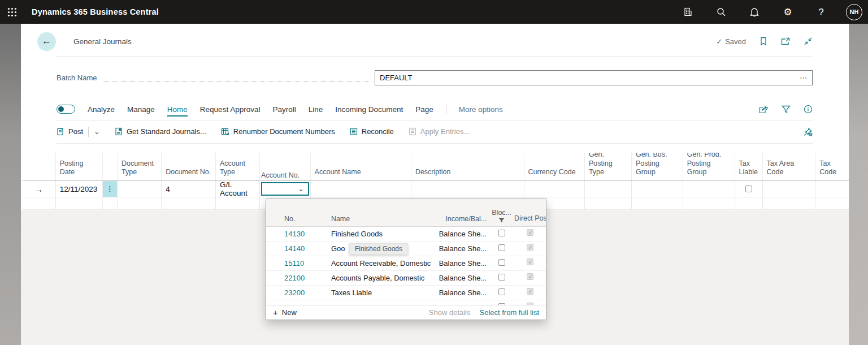 This screenshot has height=345, width=868. Describe the element at coordinates (189, 166) in the screenshot. I see `column-header-document-no: Document No.` at that location.